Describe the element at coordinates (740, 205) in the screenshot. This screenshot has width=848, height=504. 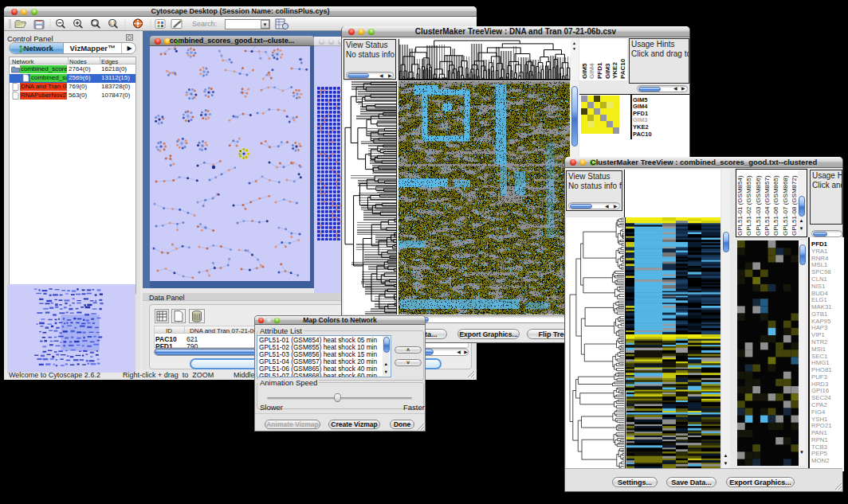
I see `svg-text: GPL51-01 (GSM854)` at that location.